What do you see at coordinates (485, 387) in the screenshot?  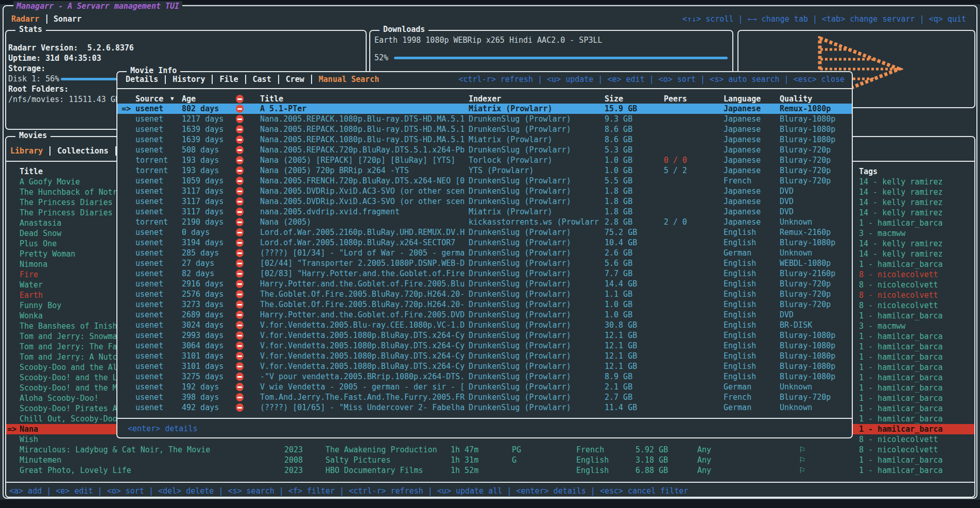 I see `release-row: usenet192 daysV wie Vendetta - 2005 - ge…` at bounding box center [485, 387].